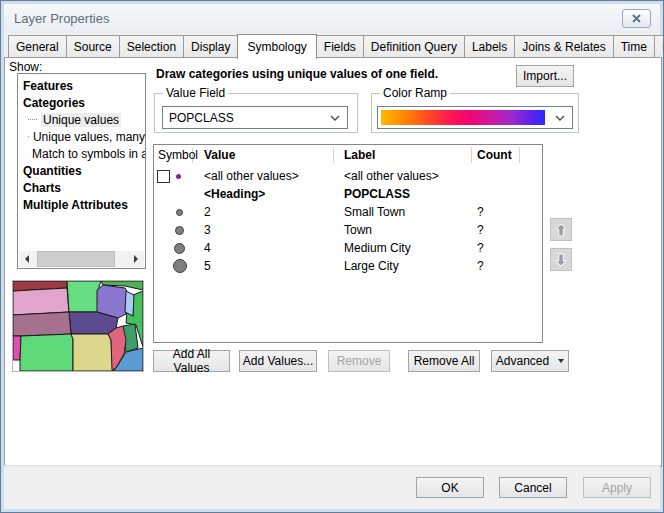 The height and width of the screenshot is (513, 664). What do you see at coordinates (164, 176) in the screenshot?
I see `all-other-values-checkbox` at bounding box center [164, 176].